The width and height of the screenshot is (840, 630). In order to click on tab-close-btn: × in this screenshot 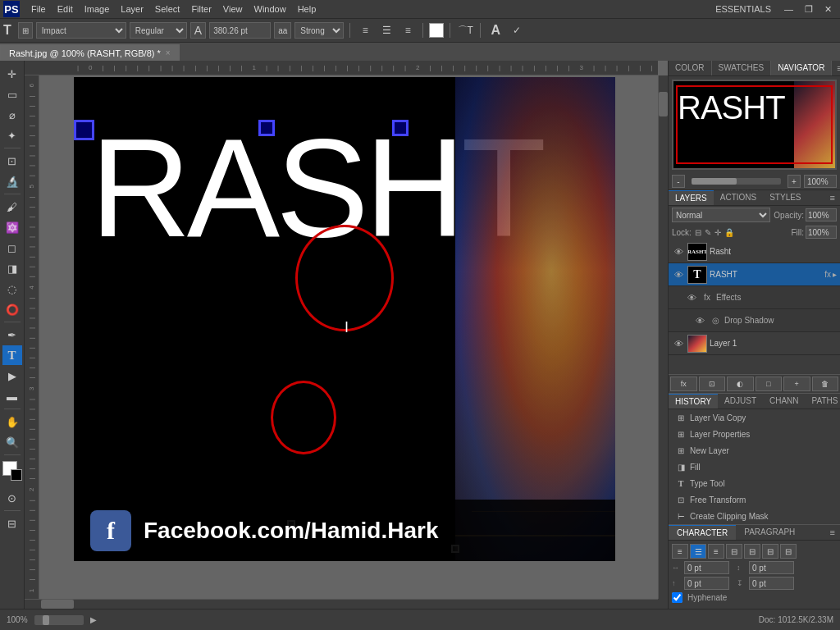, I will do `click(168, 52)`.